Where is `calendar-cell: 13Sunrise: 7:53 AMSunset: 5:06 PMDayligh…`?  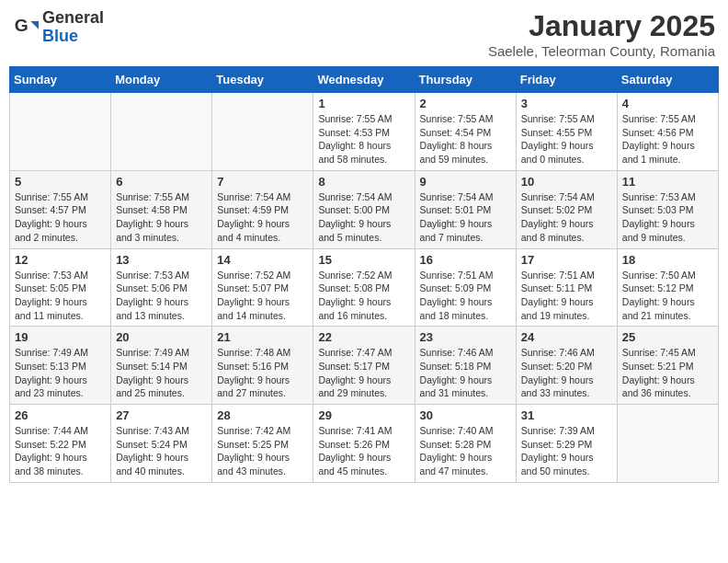 calendar-cell: 13Sunrise: 7:53 AMSunset: 5:06 PMDayligh… is located at coordinates (162, 287).